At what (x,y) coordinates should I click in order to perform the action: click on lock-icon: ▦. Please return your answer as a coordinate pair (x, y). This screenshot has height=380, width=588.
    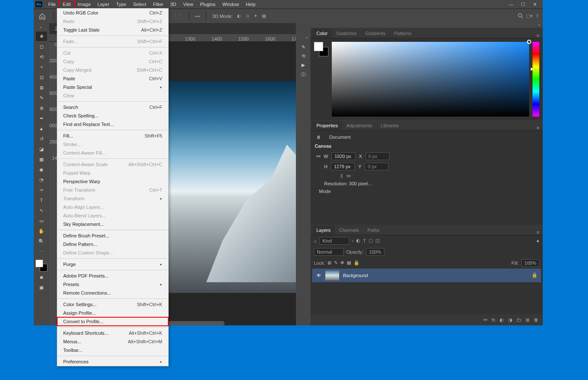
    Looking at the image, I should click on (349, 263).